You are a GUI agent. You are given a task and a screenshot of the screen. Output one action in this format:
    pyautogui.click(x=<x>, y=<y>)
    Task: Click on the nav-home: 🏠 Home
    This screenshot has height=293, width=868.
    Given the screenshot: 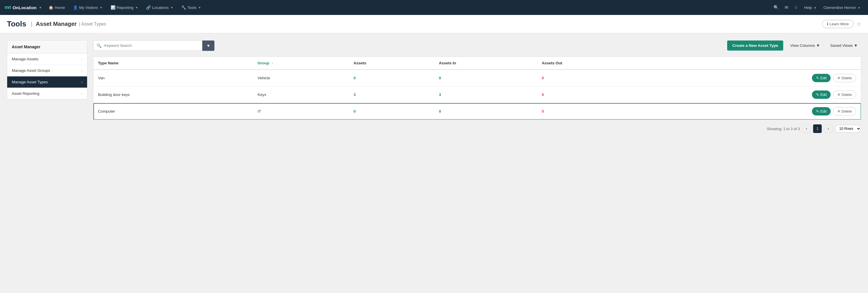 What is the action you would take?
    pyautogui.click(x=57, y=7)
    